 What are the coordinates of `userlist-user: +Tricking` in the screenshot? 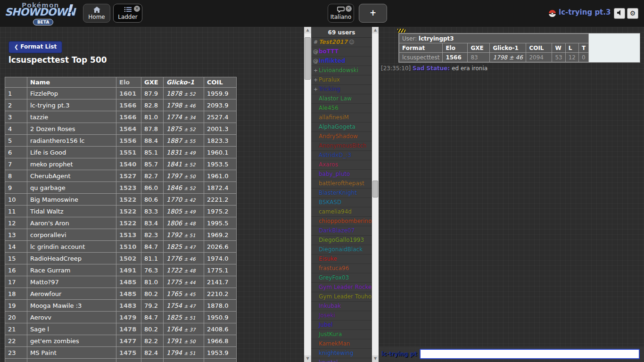 It's located at (341, 90).